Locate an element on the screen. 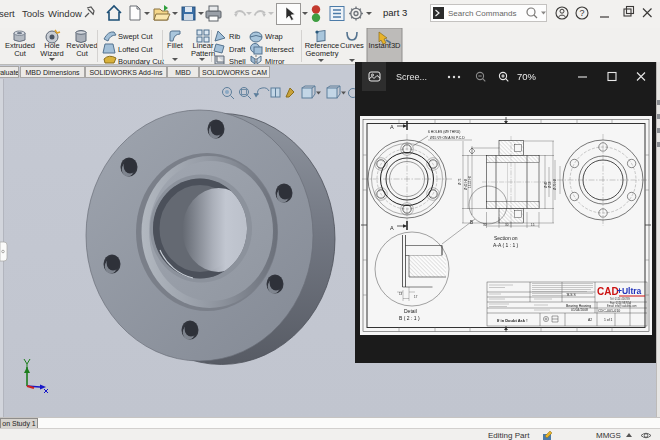 This screenshot has height=440, width=660. svg-text: Detail is located at coordinates (410, 311).